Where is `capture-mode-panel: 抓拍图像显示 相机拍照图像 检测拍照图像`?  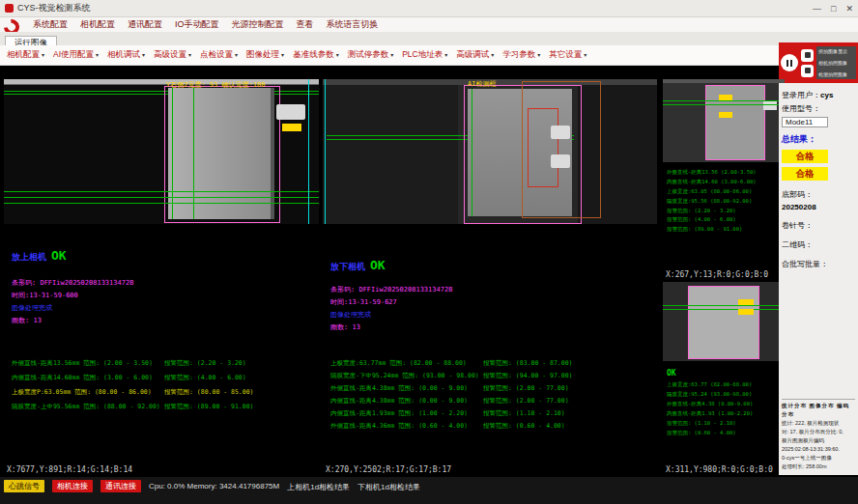
capture-mode-panel: 抓拍图像显示 相机拍照图像 检测拍照图像 is located at coordinates (837, 63).